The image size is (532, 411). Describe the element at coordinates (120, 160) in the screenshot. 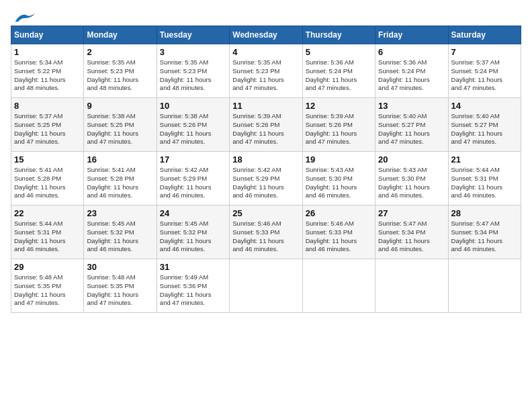

I see `day-number: 16` at that location.